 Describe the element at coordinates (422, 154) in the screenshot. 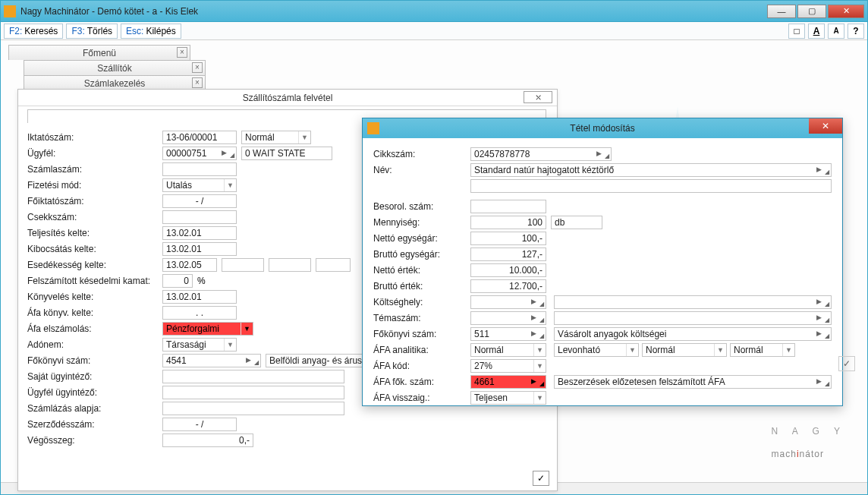

I see `label-cikkszam: Cikkszám:` at that location.